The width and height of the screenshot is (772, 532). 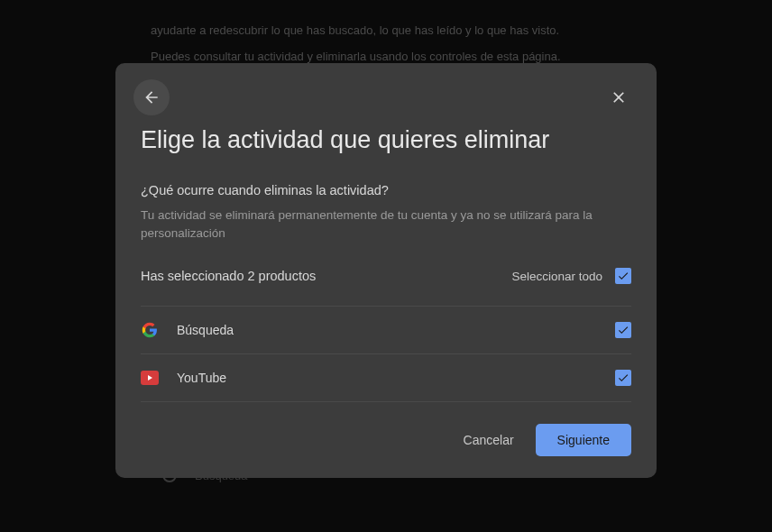 I want to click on arrow-left-icon, so click(x=152, y=97).